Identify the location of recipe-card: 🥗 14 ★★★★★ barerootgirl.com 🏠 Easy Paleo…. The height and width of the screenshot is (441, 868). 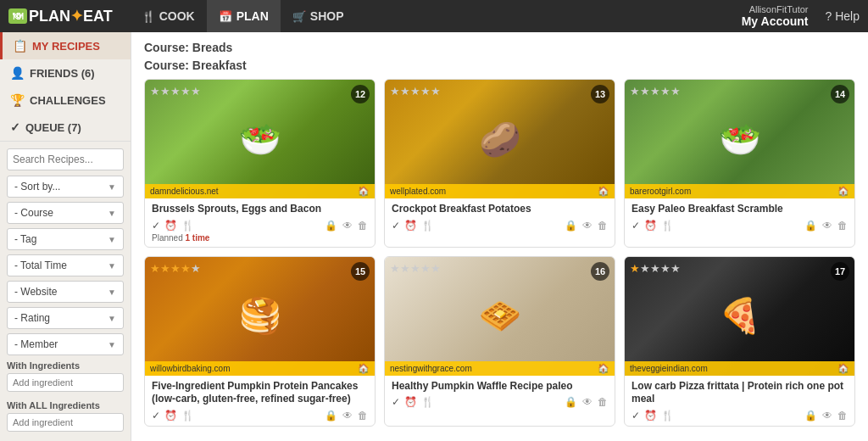
(739, 163).